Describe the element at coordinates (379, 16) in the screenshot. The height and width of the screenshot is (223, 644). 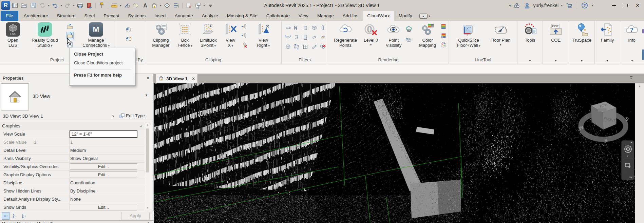
I see `tab-cloudworx: CloudWorx` at that location.